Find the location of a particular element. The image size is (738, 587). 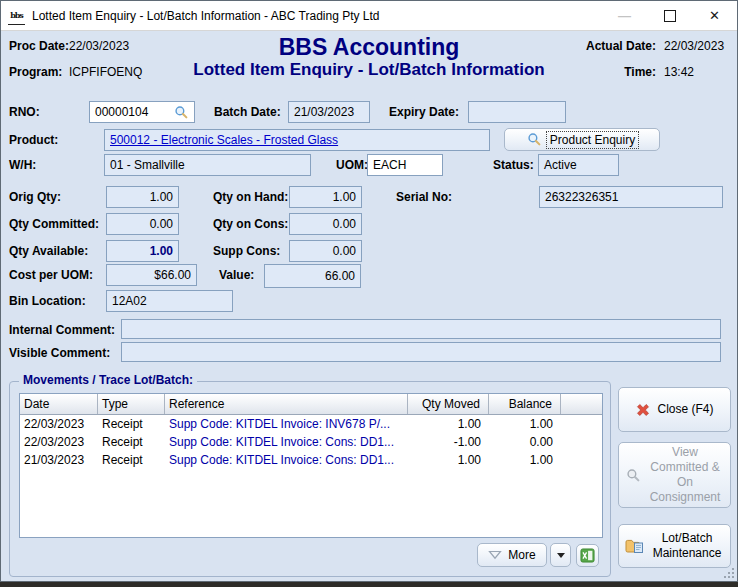

more-dropdown-button is located at coordinates (560, 555).